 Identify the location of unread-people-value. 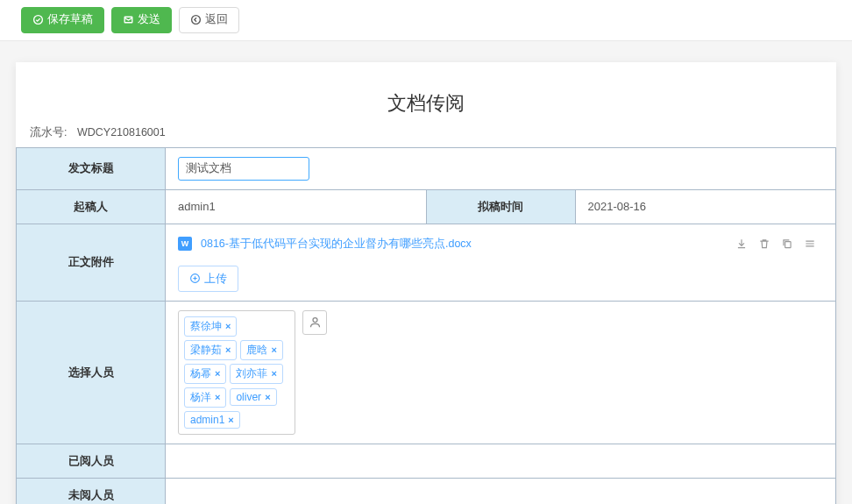
(501, 491).